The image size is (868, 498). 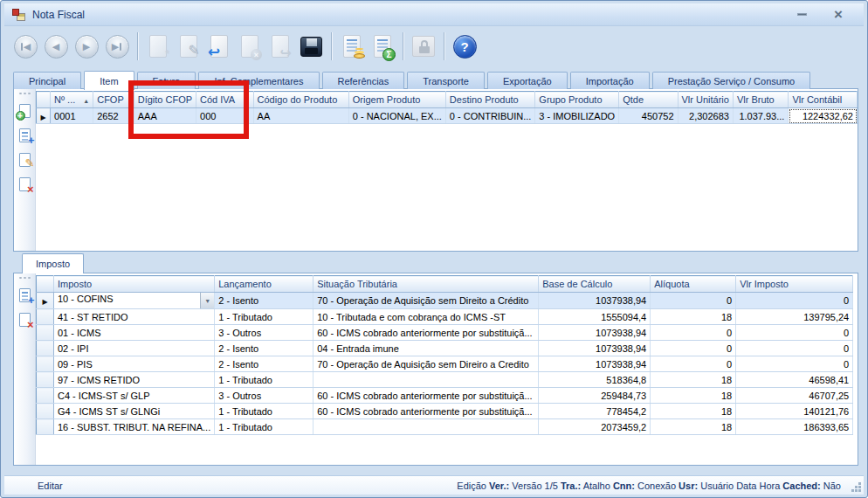 I want to click on cell-imposto: 16 - SUBST. TRIBUT. NA REFINA..., so click(x=134, y=427).